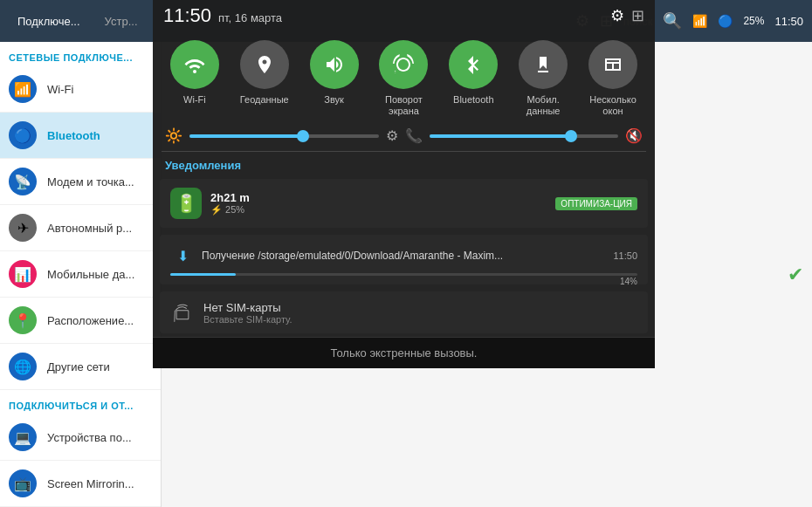  I want to click on volume-mute-icon: 🔇, so click(634, 136).